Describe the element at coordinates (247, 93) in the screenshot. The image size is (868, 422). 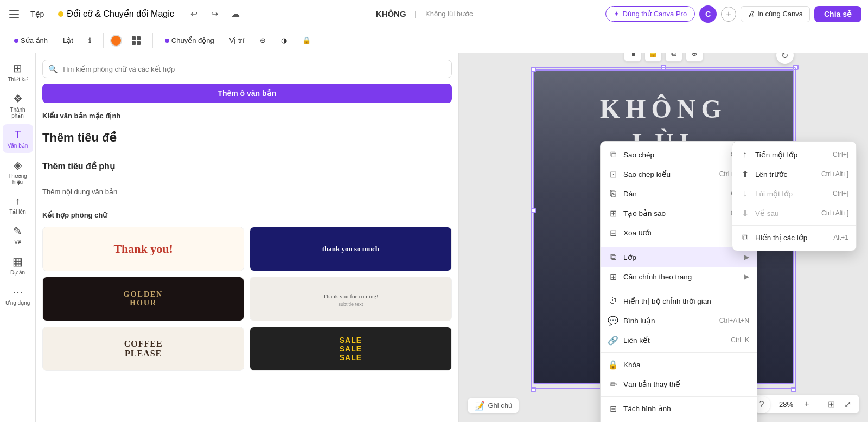
I see `add-textbox-button: Thêm ô văn bản` at that location.